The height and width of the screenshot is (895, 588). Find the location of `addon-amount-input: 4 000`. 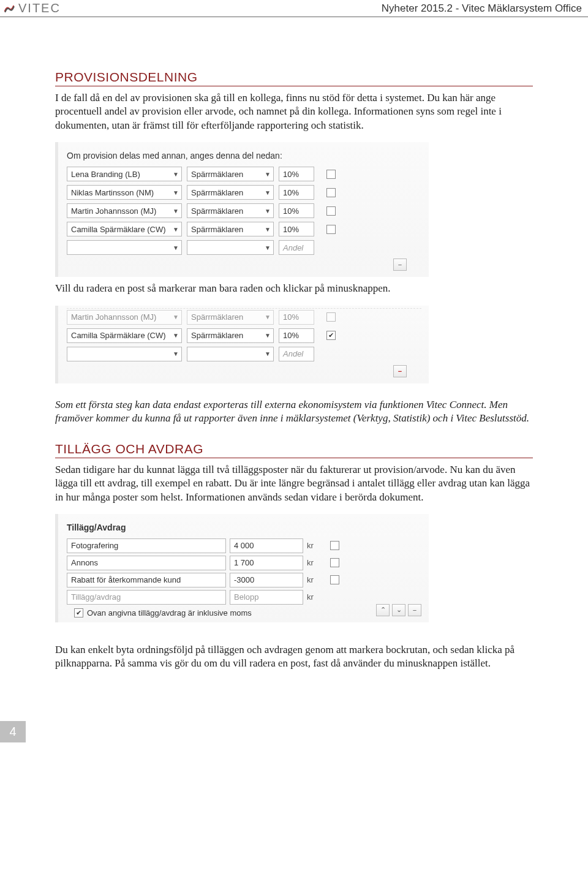

addon-amount-input: 4 000 is located at coordinates (266, 546).